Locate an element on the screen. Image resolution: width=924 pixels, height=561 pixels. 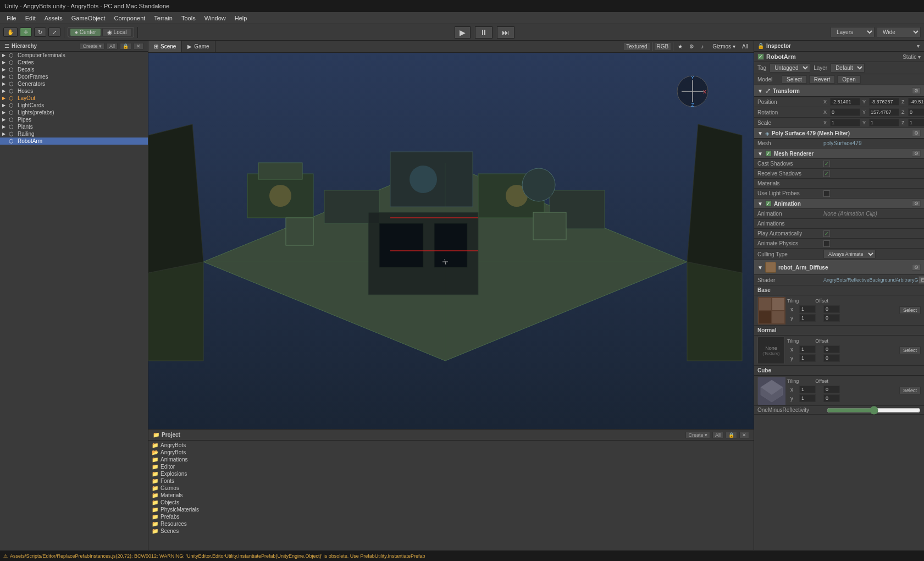
layers-dropdown: Layers is located at coordinates (853, 32).